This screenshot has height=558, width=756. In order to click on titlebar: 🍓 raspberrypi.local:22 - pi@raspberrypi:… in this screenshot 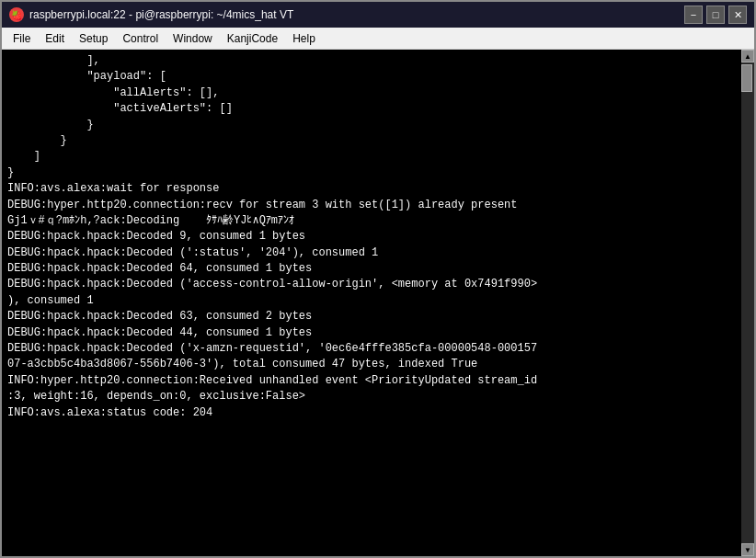, I will do `click(378, 15)`.